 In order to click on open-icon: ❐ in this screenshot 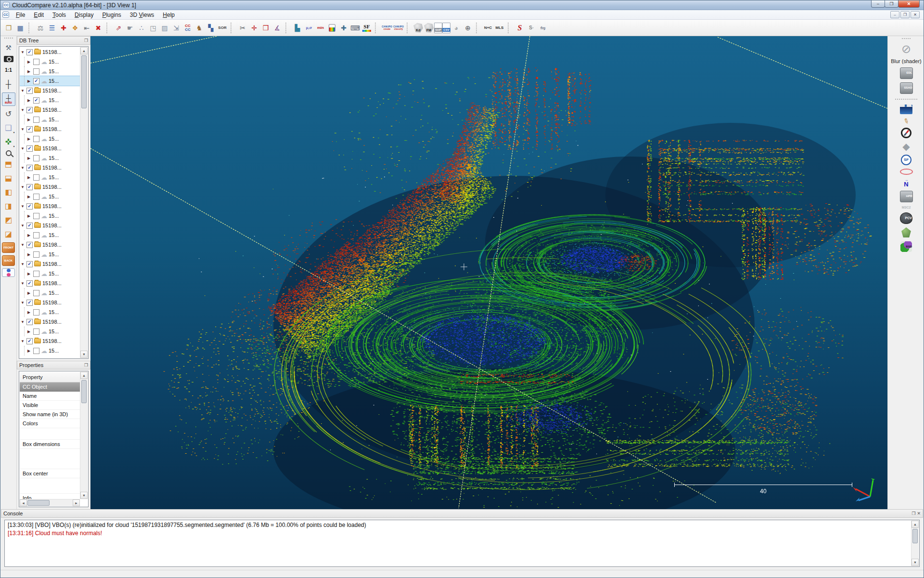, I will do `click(9, 28)`.